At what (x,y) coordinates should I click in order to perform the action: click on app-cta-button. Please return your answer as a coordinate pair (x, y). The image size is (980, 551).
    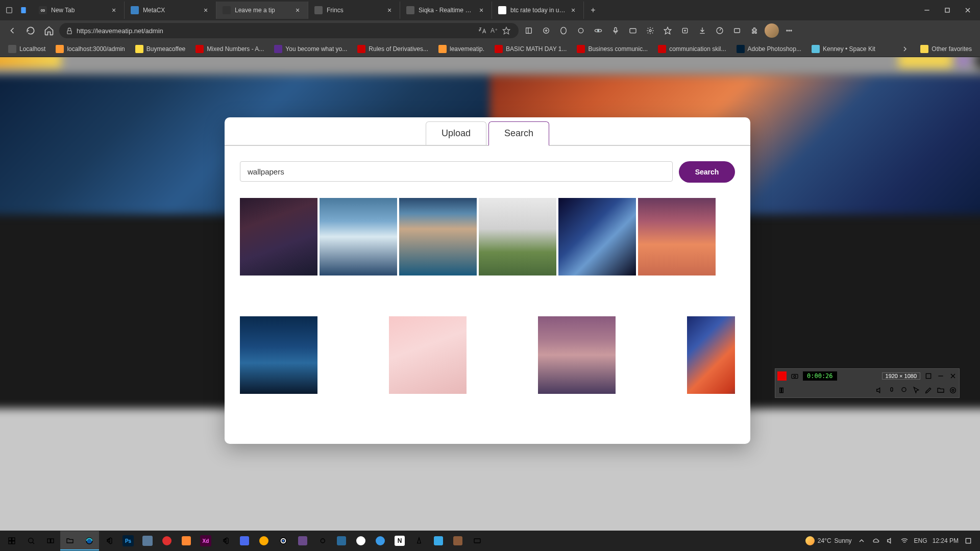
    Looking at the image, I should click on (925, 62).